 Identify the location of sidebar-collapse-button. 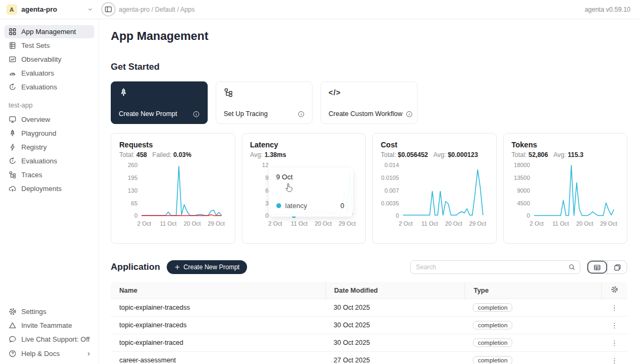
(109, 10).